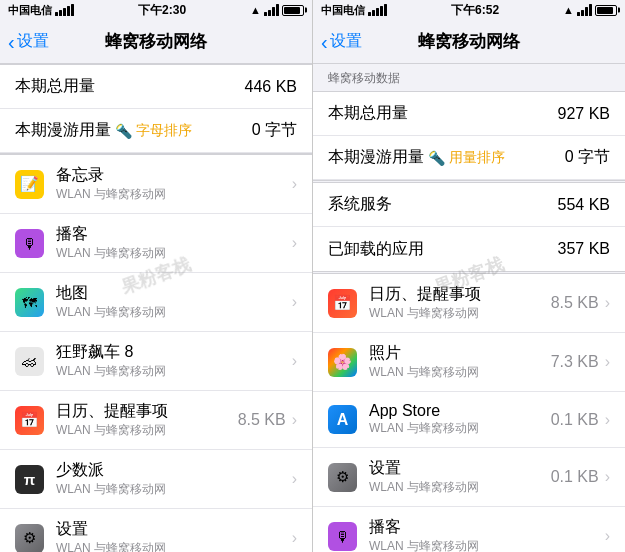 The image size is (625, 552). I want to click on right-nav-title: 蜂窝移动网络, so click(469, 42).